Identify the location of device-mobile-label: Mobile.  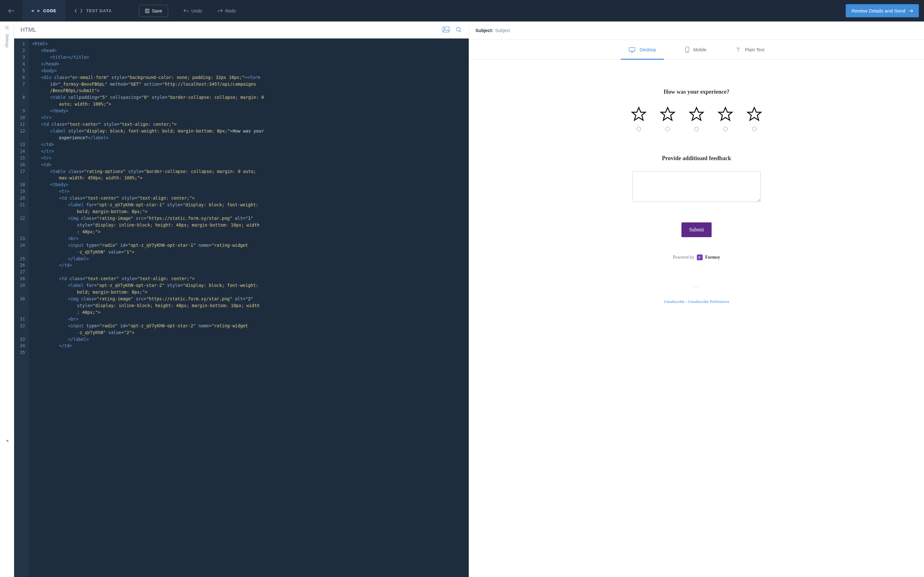
(700, 50).